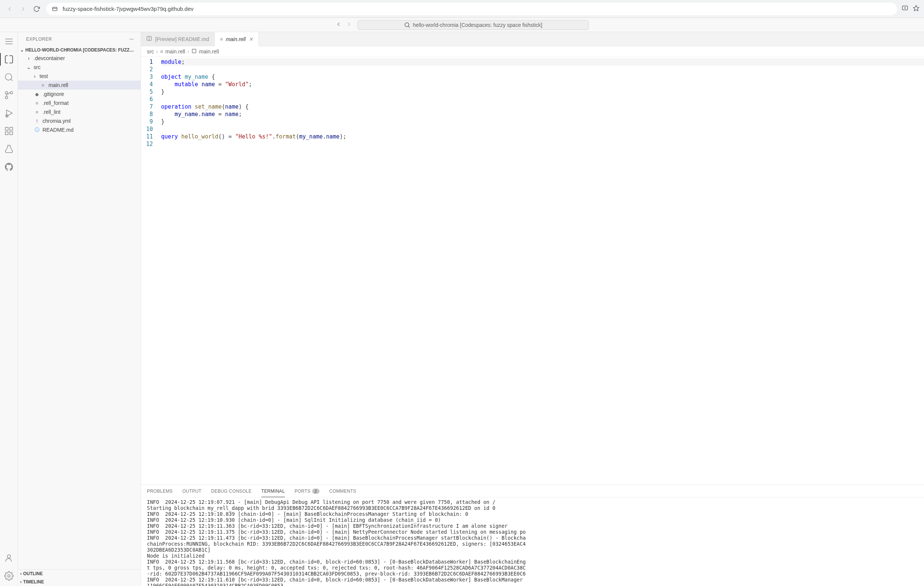 This screenshot has width=924, height=586. I want to click on explorer-icon, so click(9, 59).